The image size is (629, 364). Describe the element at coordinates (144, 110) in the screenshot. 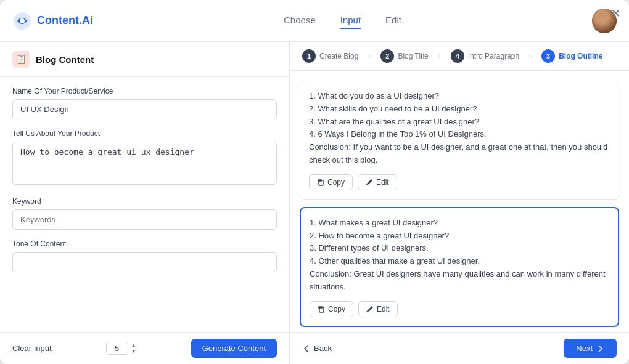

I see `product-input` at that location.